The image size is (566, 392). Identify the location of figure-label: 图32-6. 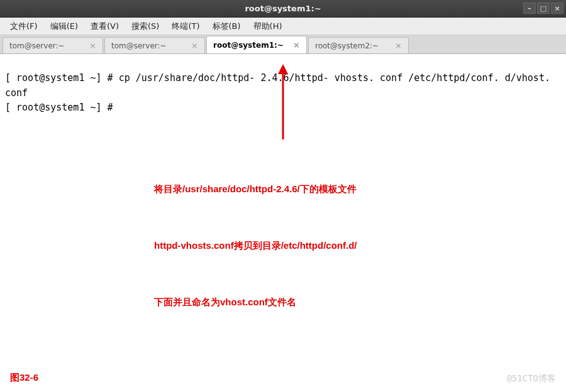
(24, 377).